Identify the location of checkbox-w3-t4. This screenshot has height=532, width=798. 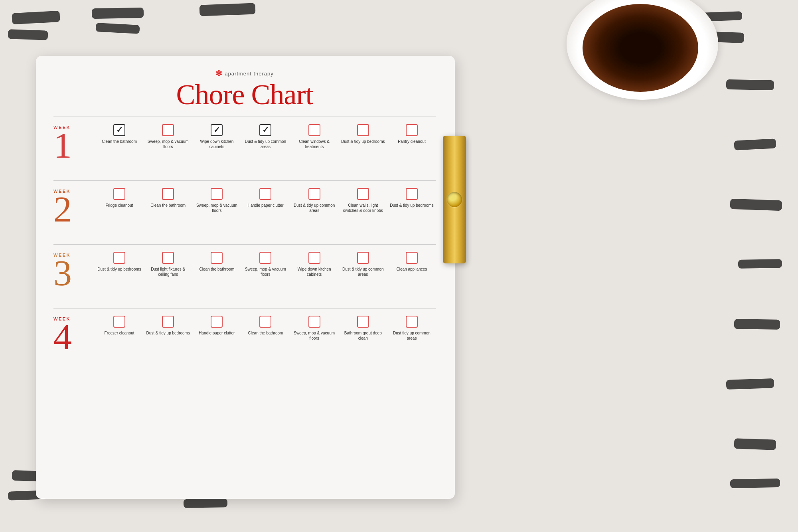
(314, 258).